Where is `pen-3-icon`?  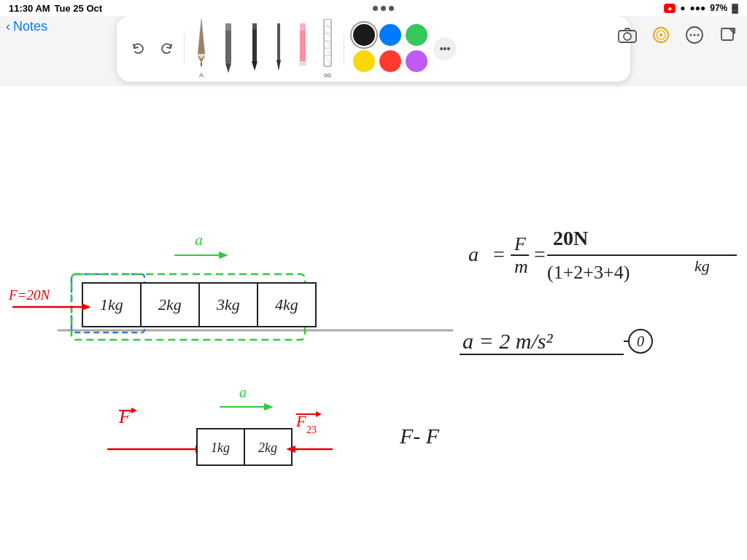
pen-3-icon is located at coordinates (255, 49).